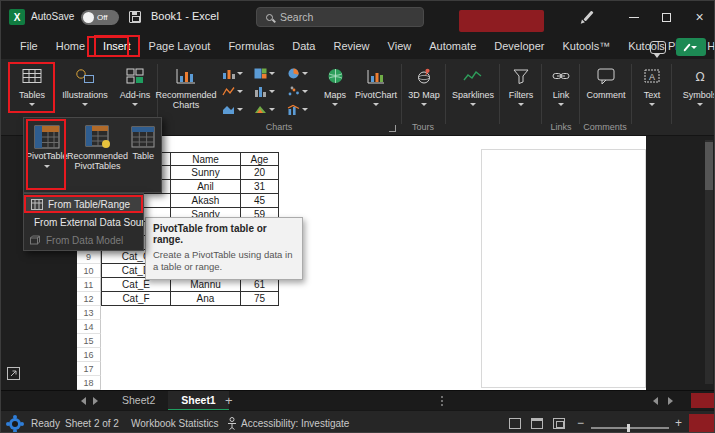  Describe the element at coordinates (206, 187) in the screenshot. I see `cell: Anil` at that location.